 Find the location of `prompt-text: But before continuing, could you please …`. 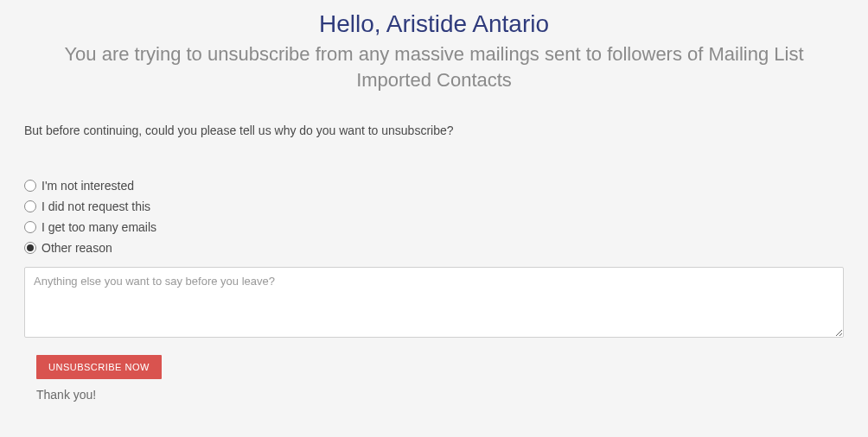

prompt-text: But before continuing, could you please … is located at coordinates (434, 130).